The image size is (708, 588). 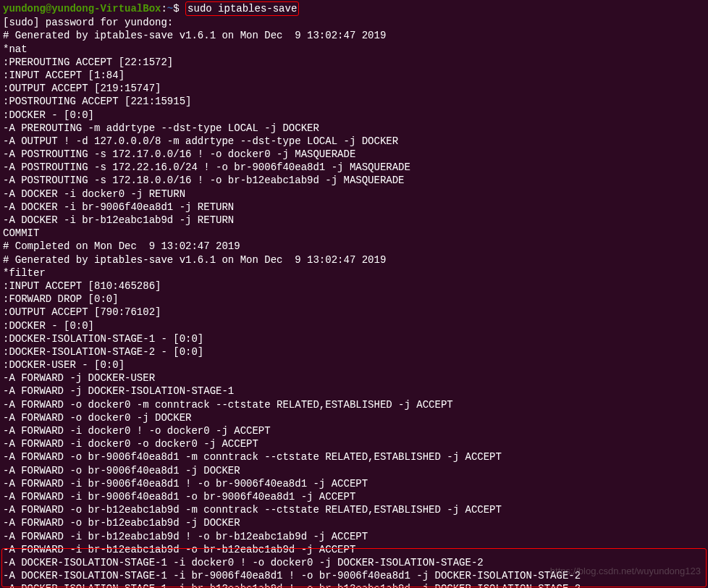 What do you see at coordinates (354, 405) in the screenshot?
I see `output-line: -A FORWARD -o docker0 -m conntrack --cts…` at bounding box center [354, 405].